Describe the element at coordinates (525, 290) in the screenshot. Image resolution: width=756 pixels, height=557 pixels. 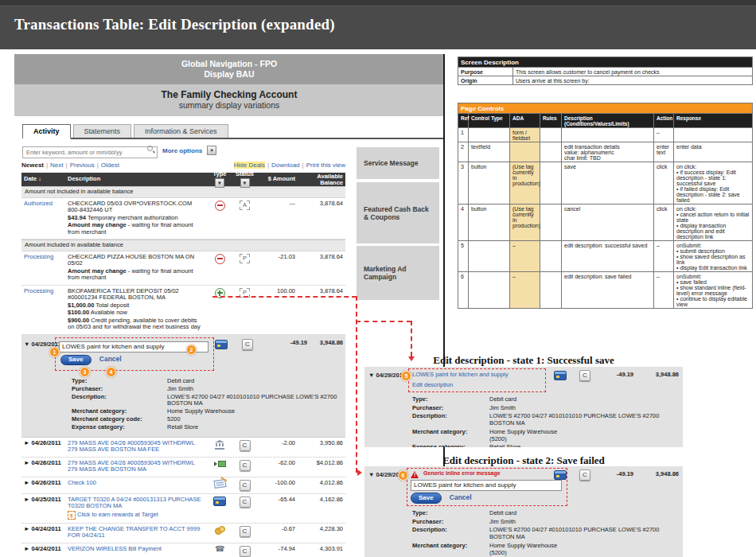
I see `ada-cell: –` at that location.